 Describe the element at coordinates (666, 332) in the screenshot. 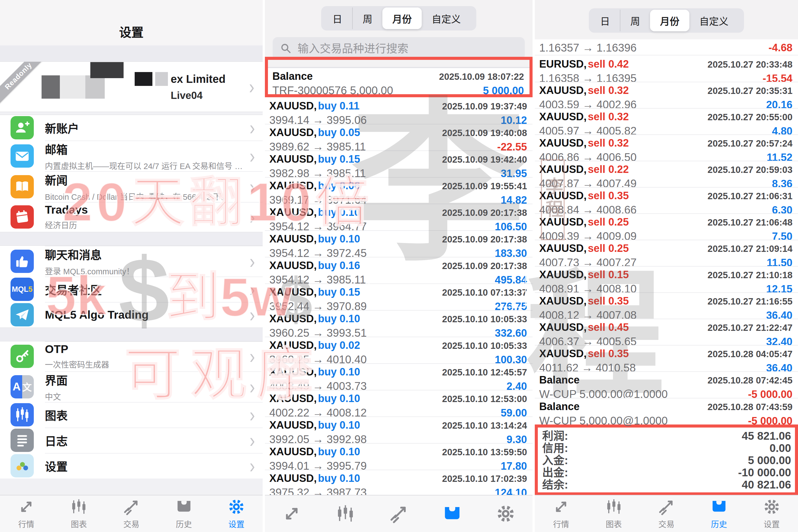

I see `trade-row: XAUUSD, sell 0.45 2025.10.27 21:22:47 40…` at that location.